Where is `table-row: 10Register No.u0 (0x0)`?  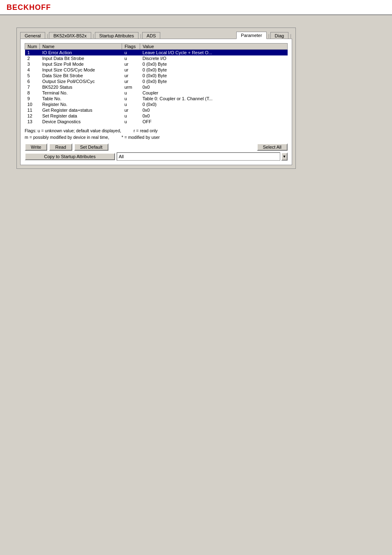 table-row: 10Register No.u0 (0x0) is located at coordinates (156, 104).